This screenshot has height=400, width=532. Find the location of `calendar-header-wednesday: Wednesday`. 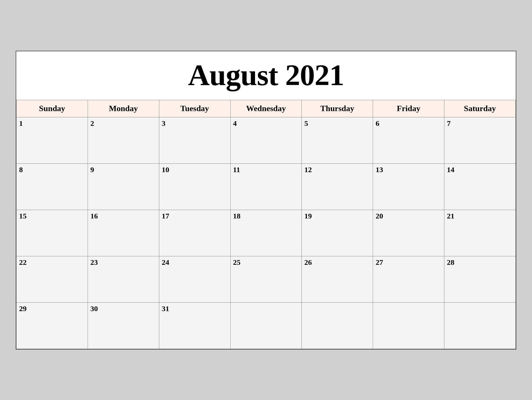

calendar-header-wednesday: Wednesday is located at coordinates (266, 108).